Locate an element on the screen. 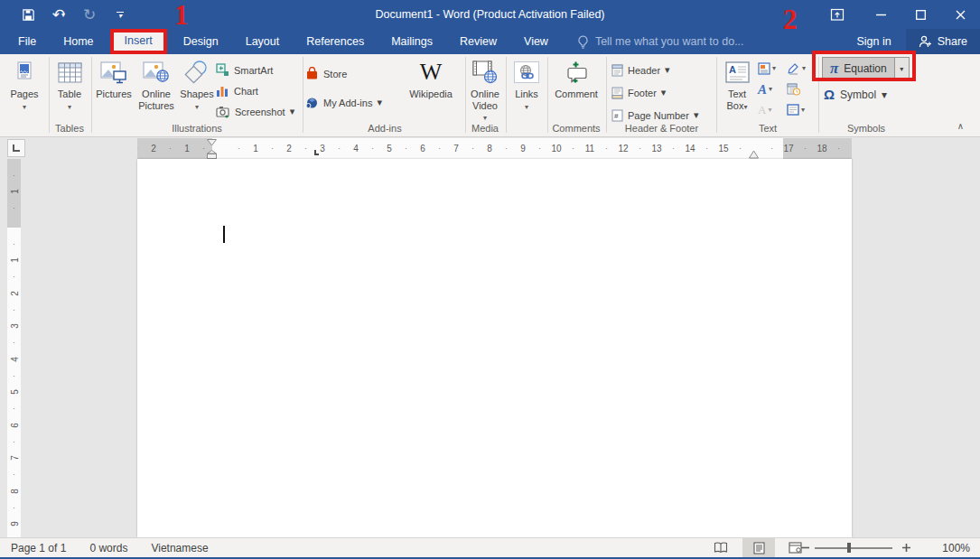 The width and height of the screenshot is (980, 559). symbol-dropdown-icon: ▾ is located at coordinates (884, 95).